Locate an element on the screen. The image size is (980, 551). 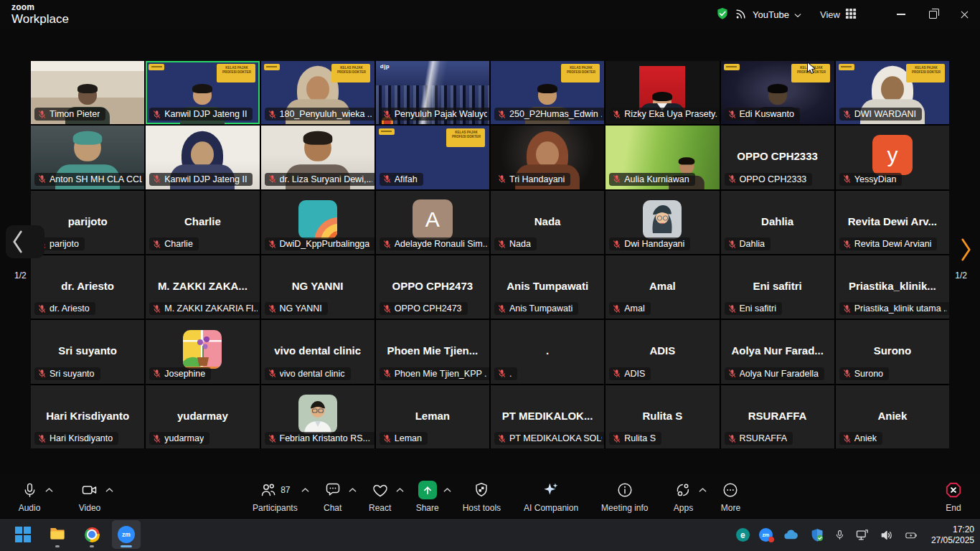
participant-tile: ADISADIS is located at coordinates (662, 352).